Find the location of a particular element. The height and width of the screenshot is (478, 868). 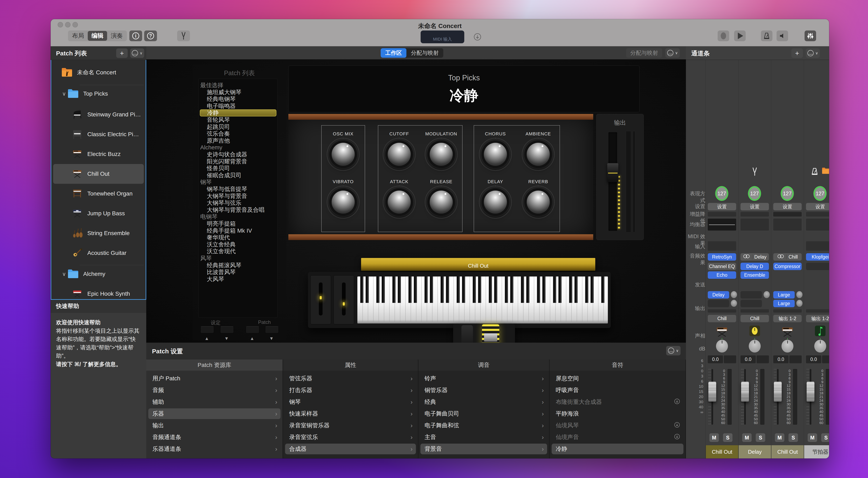

download-status-icon is located at coordinates (477, 37).